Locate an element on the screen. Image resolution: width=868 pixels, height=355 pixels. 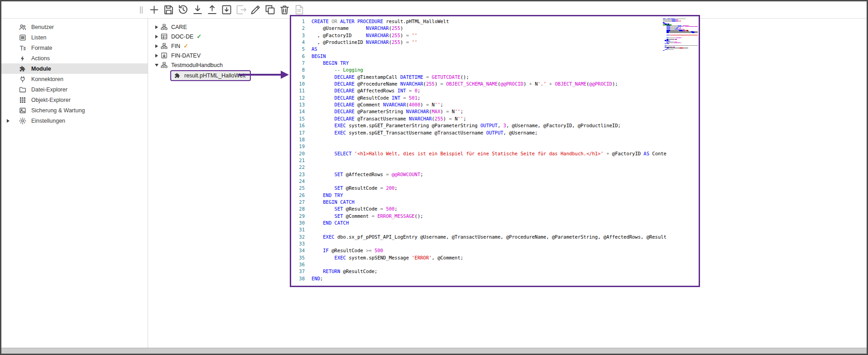
sidebar-item-formate: Formate is located at coordinates (74, 48).